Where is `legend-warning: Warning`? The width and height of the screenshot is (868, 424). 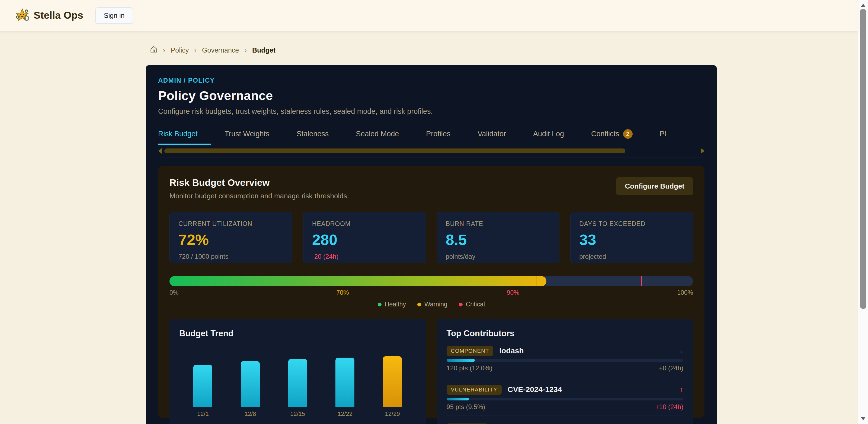 legend-warning: Warning is located at coordinates (433, 304).